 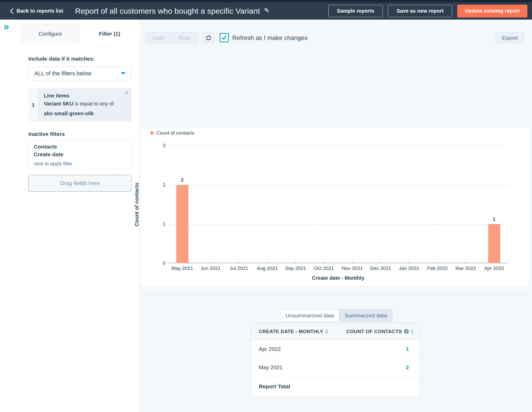 What do you see at coordinates (152, 133) in the screenshot?
I see `legend-dot-icon` at bounding box center [152, 133].